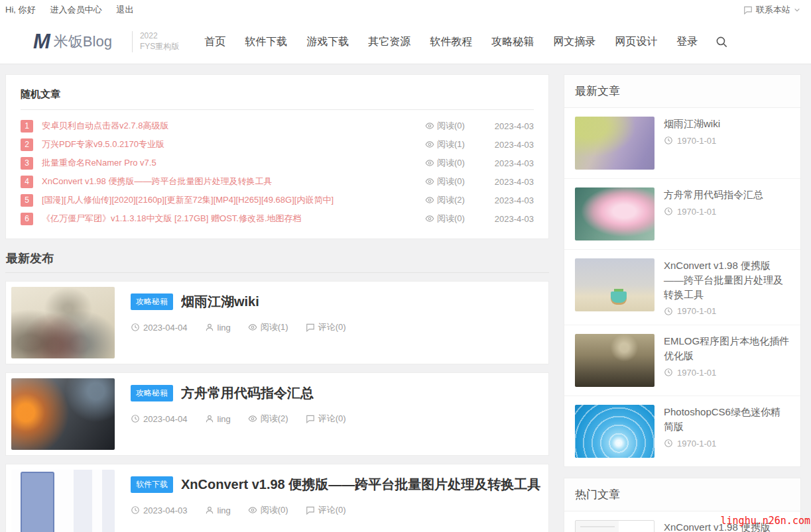 Image resolution: width=811 pixels, height=532 pixels. What do you see at coordinates (239, 327) in the screenshot?
I see `post-meta: 2023-04-04 ling 阅读(1)` at bounding box center [239, 327].